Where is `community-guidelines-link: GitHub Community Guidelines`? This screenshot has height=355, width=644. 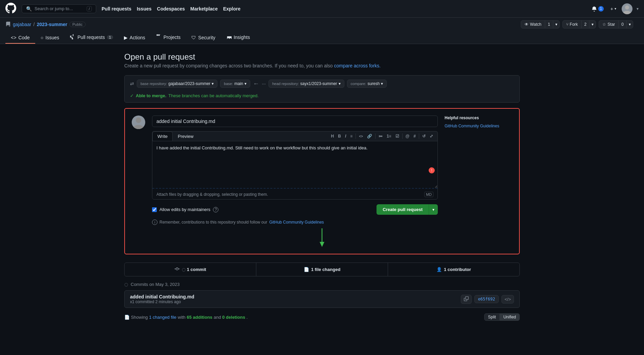
community-guidelines-link: GitHub Community Guidelines is located at coordinates (297, 222).